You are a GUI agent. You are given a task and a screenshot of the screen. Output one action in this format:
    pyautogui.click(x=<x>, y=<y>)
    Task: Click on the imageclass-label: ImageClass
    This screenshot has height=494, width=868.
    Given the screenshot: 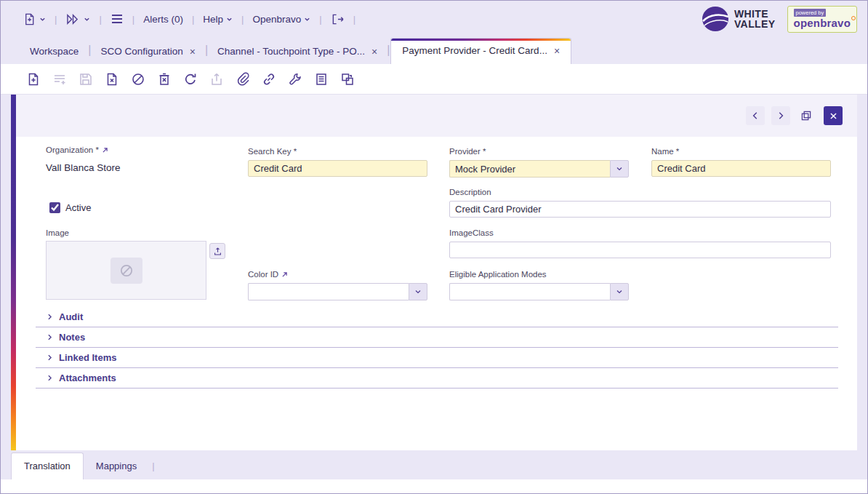 What is the action you would take?
    pyautogui.click(x=471, y=233)
    